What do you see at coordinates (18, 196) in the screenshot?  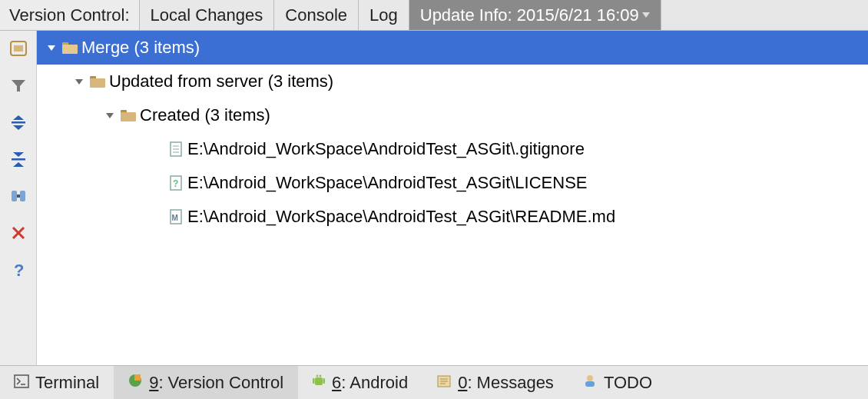 I see `diff-icon` at bounding box center [18, 196].